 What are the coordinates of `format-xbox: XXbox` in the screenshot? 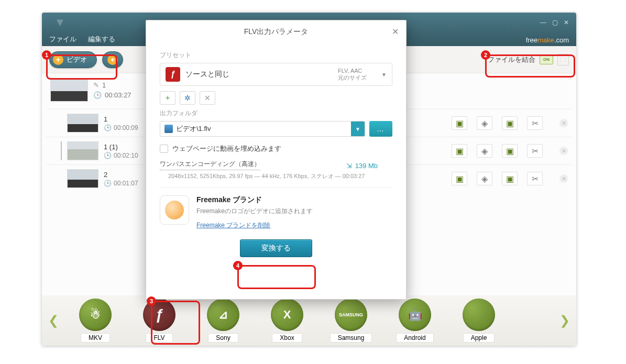 It's located at (287, 321).